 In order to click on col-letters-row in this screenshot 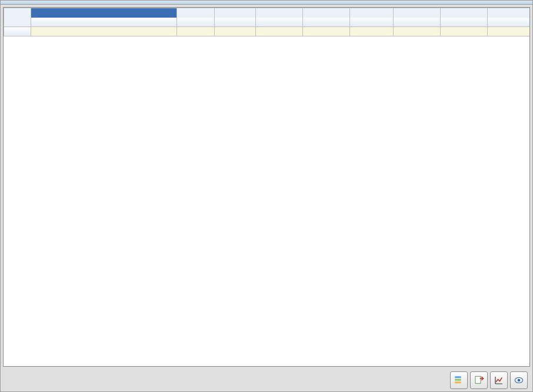, I will do `click(267, 13)`.